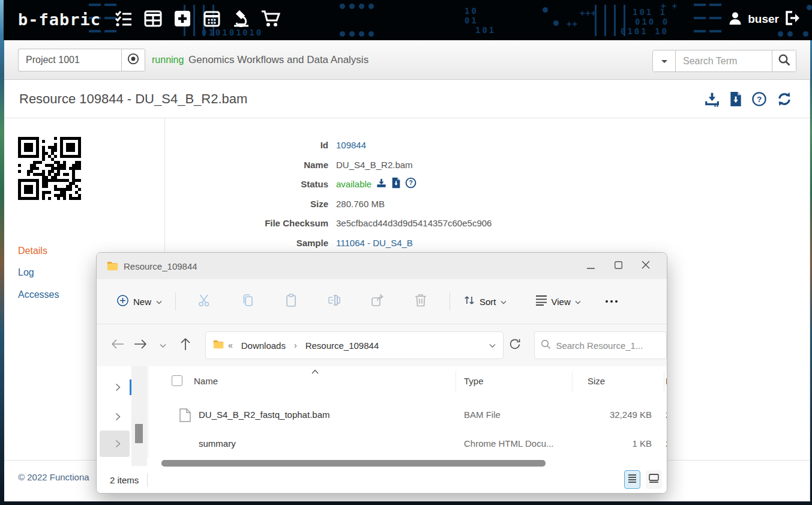 The height and width of the screenshot is (505, 812). Describe the element at coordinates (409, 382) in the screenshot. I see `column-header-row: Name Type Size D` at that location.